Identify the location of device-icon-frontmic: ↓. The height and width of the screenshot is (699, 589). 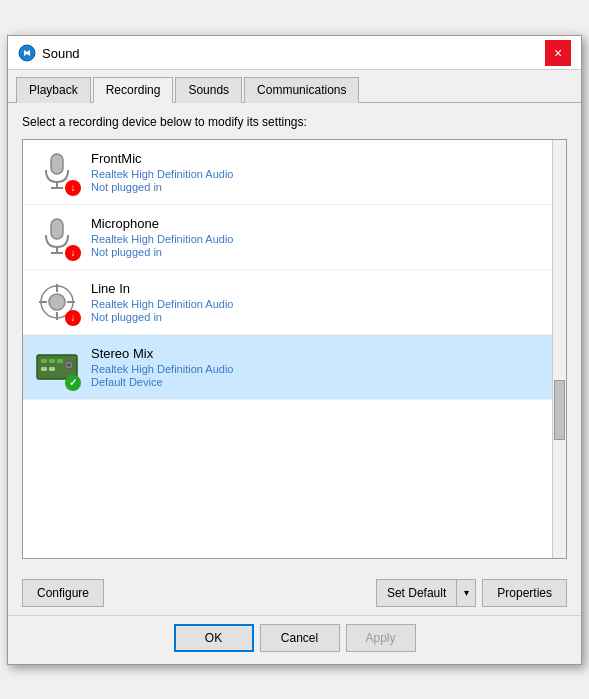
(57, 172).